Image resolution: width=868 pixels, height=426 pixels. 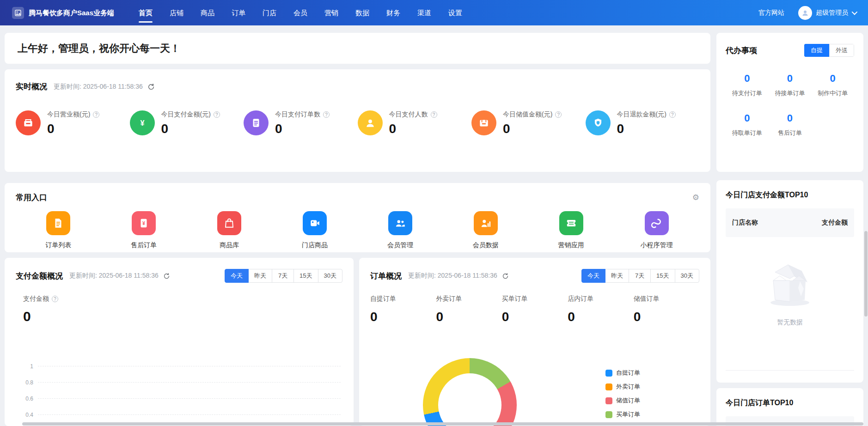 What do you see at coordinates (362, 13) in the screenshot?
I see `nav-item-data: 数据` at bounding box center [362, 13].